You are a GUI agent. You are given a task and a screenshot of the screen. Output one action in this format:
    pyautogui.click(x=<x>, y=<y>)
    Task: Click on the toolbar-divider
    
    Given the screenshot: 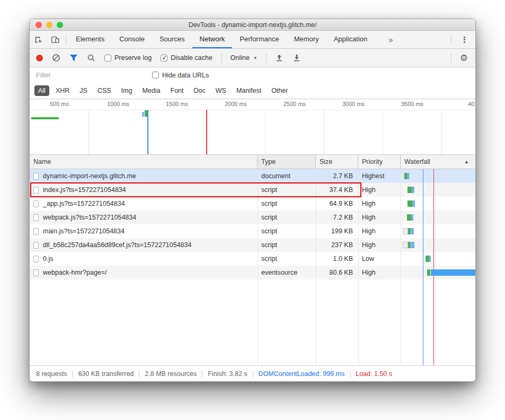 What is the action you would take?
    pyautogui.click(x=222, y=58)
    